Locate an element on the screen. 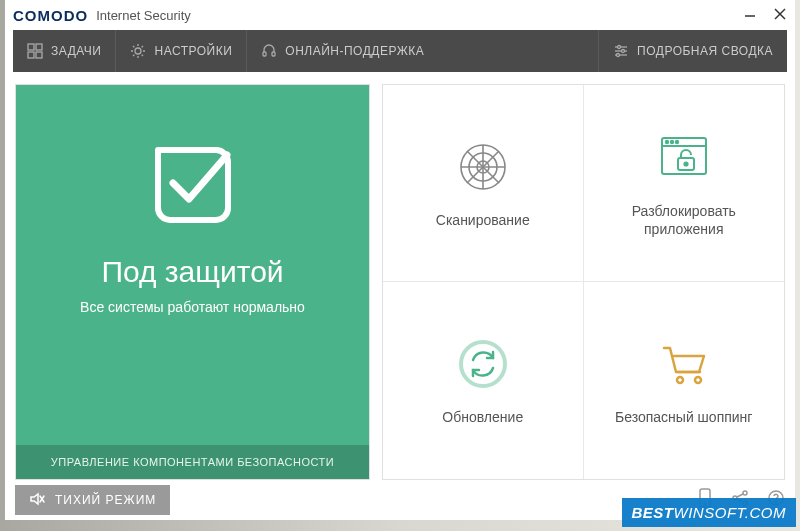 The width and height of the screenshot is (800, 531). toolbar-support-label: ОНЛАЙН-ПОДДЕРЖКА is located at coordinates (354, 51).